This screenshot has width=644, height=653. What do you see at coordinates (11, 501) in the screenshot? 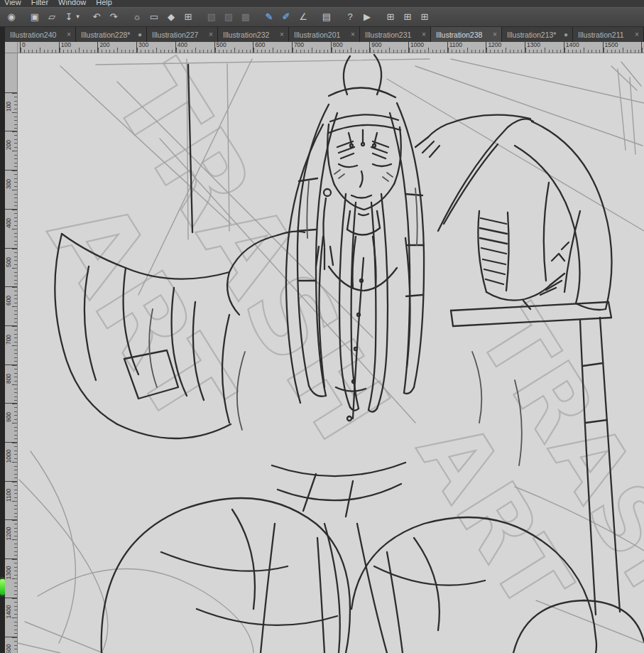
I see `vruler-mark-1100: 1100` at bounding box center [11, 501].